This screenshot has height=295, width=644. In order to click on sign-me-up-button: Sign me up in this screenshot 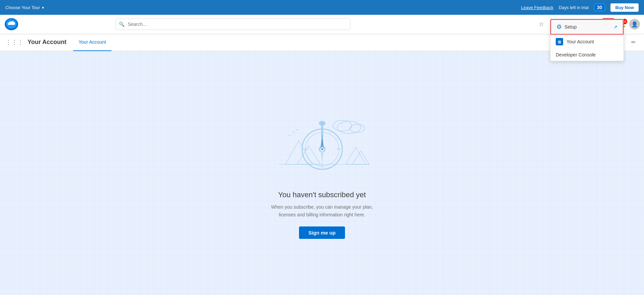, I will do `click(322, 233)`.